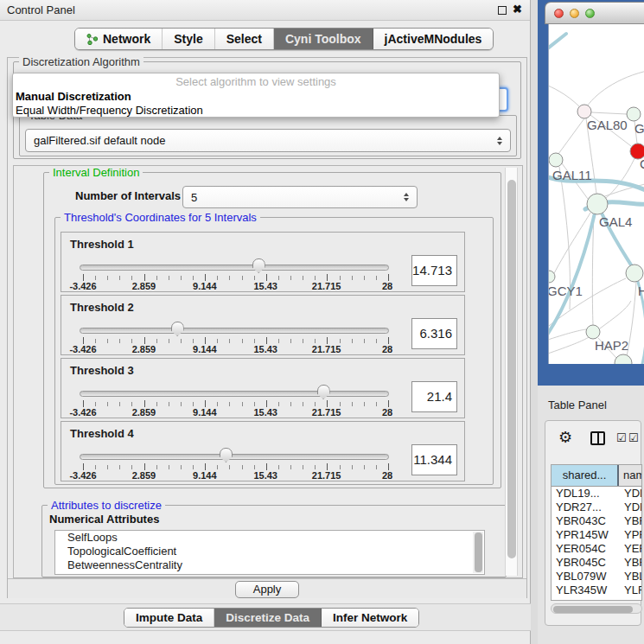  I want to click on window-zoom-icon, so click(590, 14).